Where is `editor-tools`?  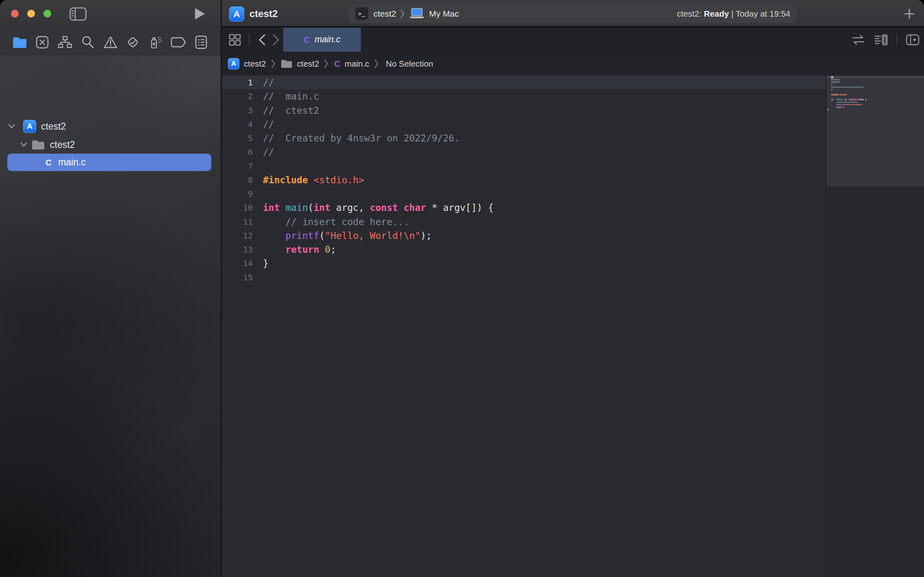 editor-tools is located at coordinates (885, 40).